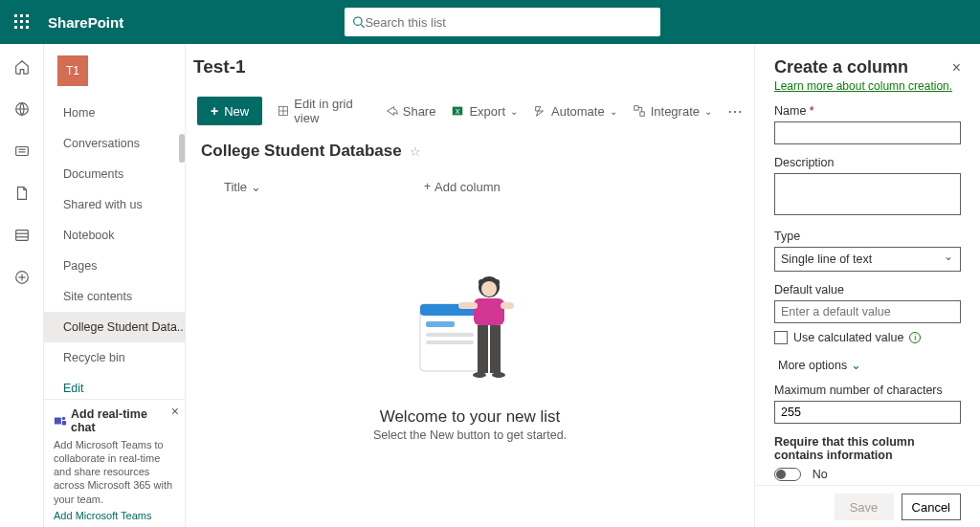 This screenshot has width=980, height=527. Describe the element at coordinates (22, 151) in the screenshot. I see `rail-news-button` at that location.